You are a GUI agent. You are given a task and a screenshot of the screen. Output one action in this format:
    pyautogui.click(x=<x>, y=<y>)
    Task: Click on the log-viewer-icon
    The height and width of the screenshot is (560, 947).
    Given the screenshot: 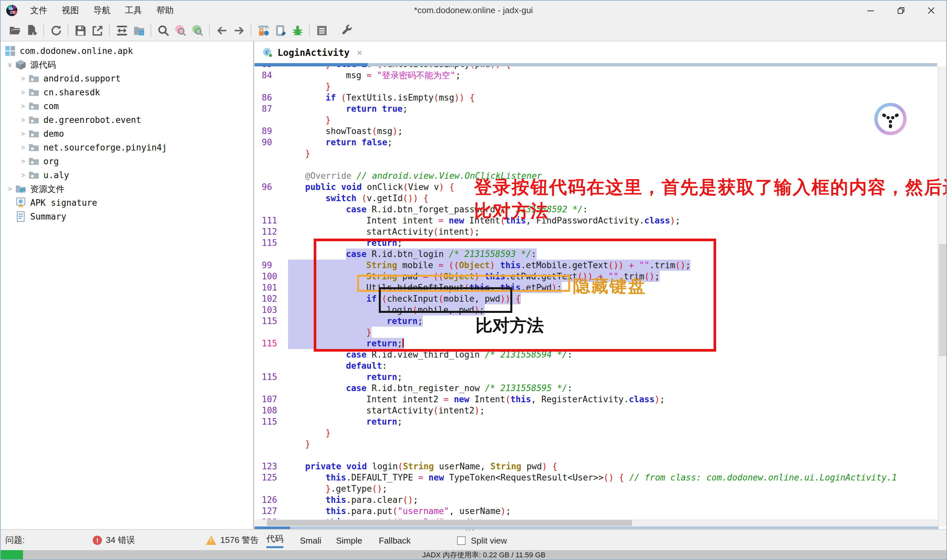 What is the action you would take?
    pyautogui.click(x=280, y=30)
    